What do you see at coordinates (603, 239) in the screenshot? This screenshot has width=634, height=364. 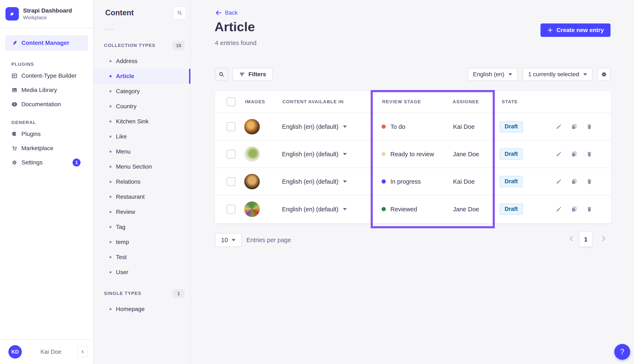 I see `next-page-button` at bounding box center [603, 239].